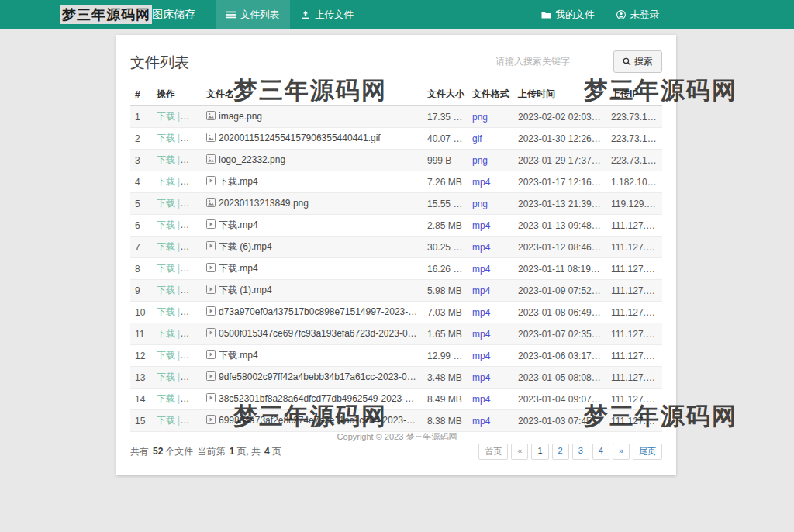  Describe the element at coordinates (141, 313) in the screenshot. I see `row-number: 10` at that location.